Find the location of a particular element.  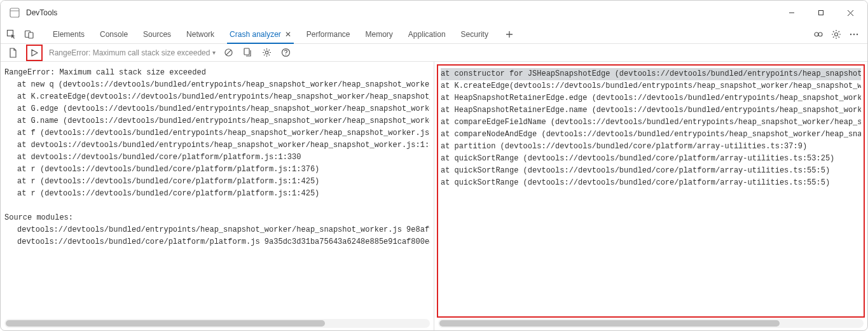

tab-label: Security is located at coordinates (474, 34).